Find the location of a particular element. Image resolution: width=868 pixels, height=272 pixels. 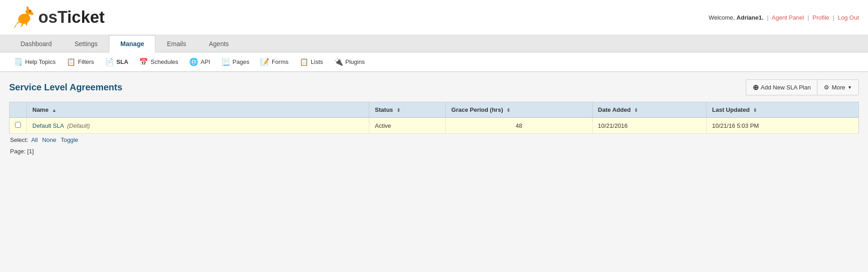

sort-grace-icon: ⇕ is located at coordinates (508, 110).